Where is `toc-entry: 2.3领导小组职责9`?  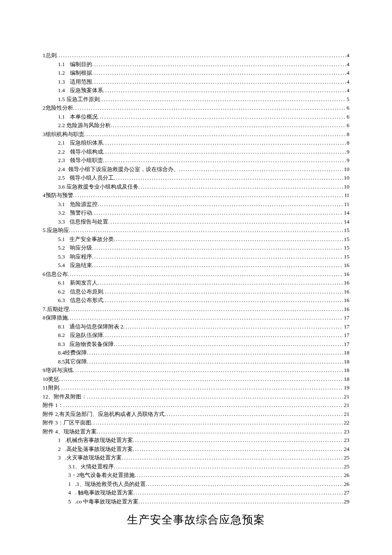
toc-entry: 2.3领导小组职责9 is located at coordinates (196, 160).